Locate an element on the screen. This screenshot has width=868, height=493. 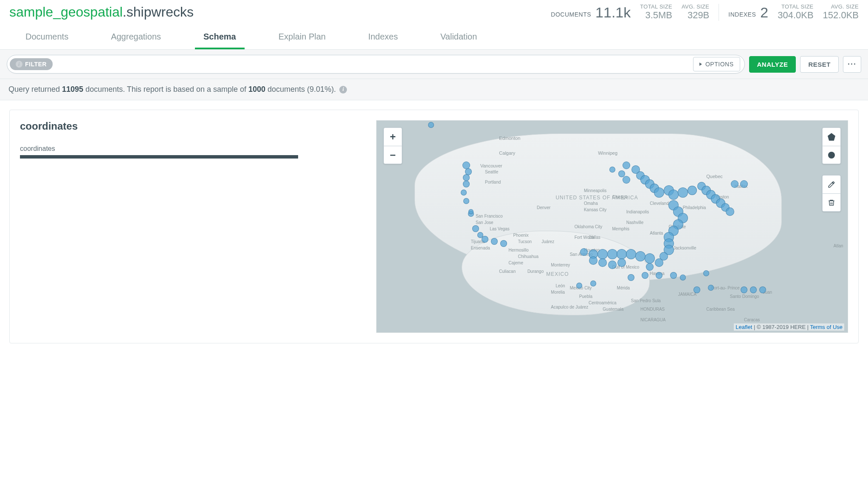
pentagon-icon is located at coordinates (831, 137).